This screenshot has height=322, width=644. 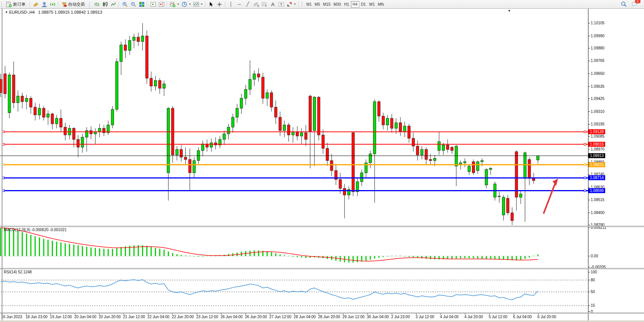 What do you see at coordinates (638, 2) in the screenshot?
I see `notification-badge: 1` at bounding box center [638, 2].